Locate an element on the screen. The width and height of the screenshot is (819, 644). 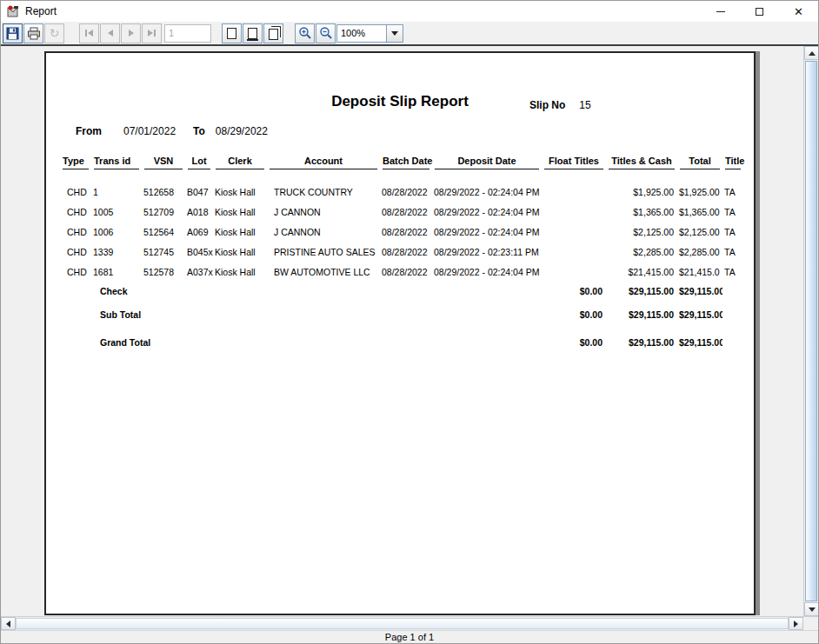
triangle-down-icon is located at coordinates (812, 610).